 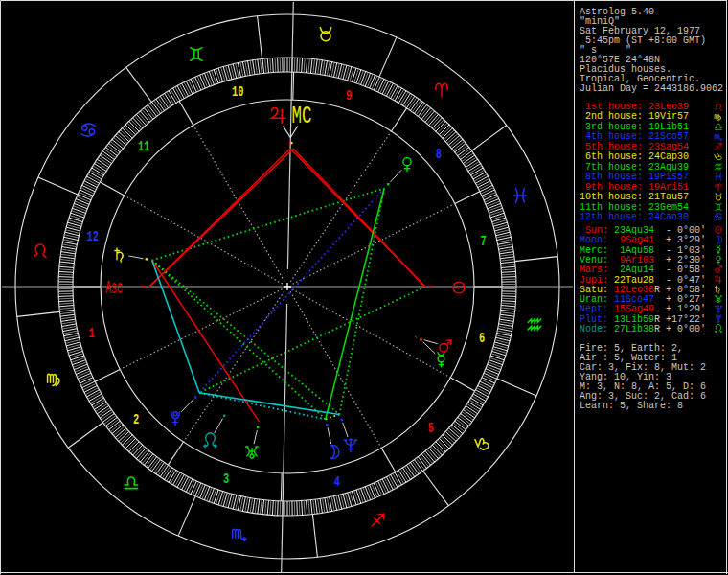 What do you see at coordinates (634, 126) in the screenshot?
I see `svg-text: 3rd house: 19Lib51` at bounding box center [634, 126].